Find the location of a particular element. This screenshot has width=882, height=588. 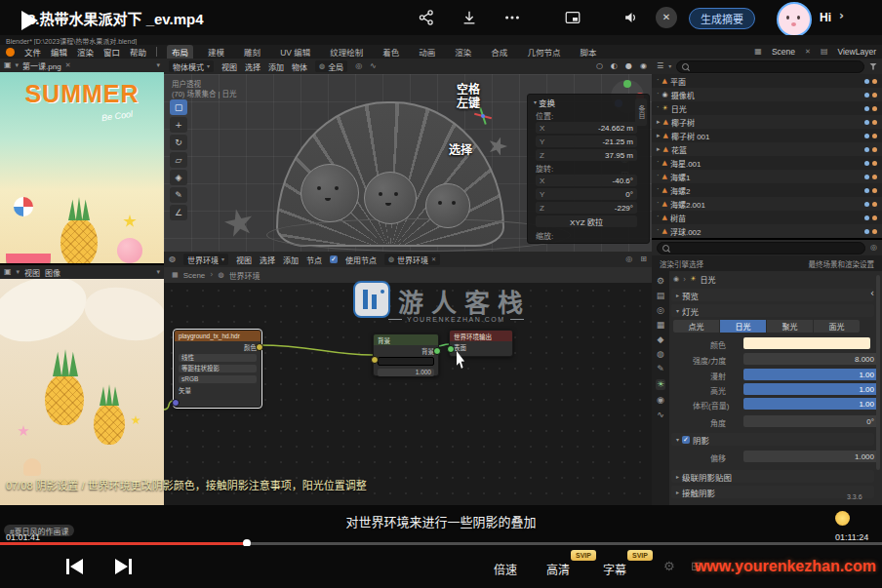

outliner-row-palm: 椰子树 is located at coordinates (767, 122).